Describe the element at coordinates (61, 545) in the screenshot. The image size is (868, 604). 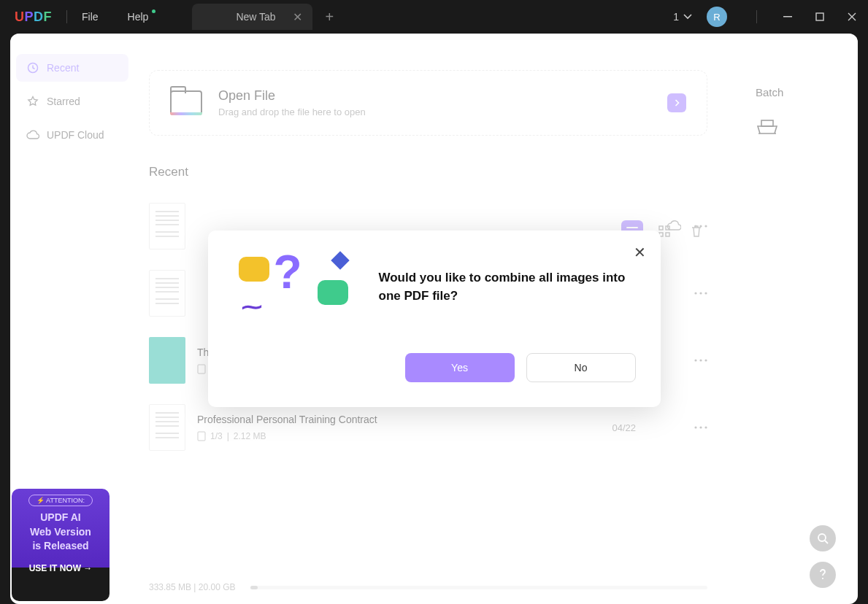
I see `promo-banner: ⚡ ATTENTION: UPDF AI Web Version is Rele…` at that location.